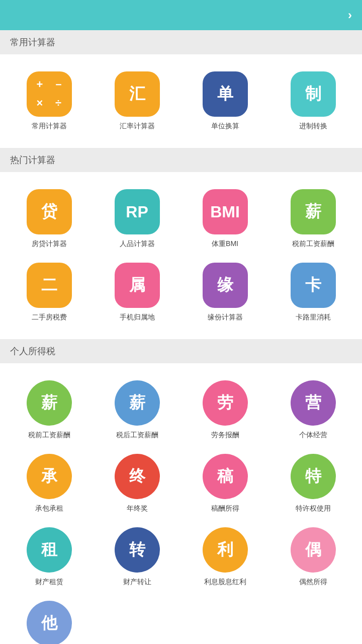  I want to click on grid-item-fate-calc: 缘缘份计算器, so click(225, 292).